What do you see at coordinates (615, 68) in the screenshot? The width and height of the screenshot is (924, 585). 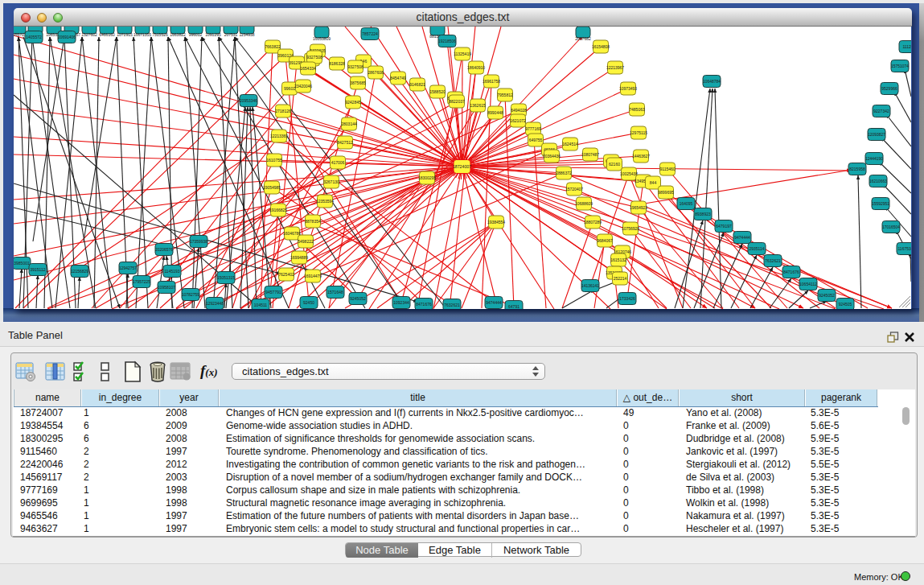 I see `svg-text: 12213967` at bounding box center [615, 68].